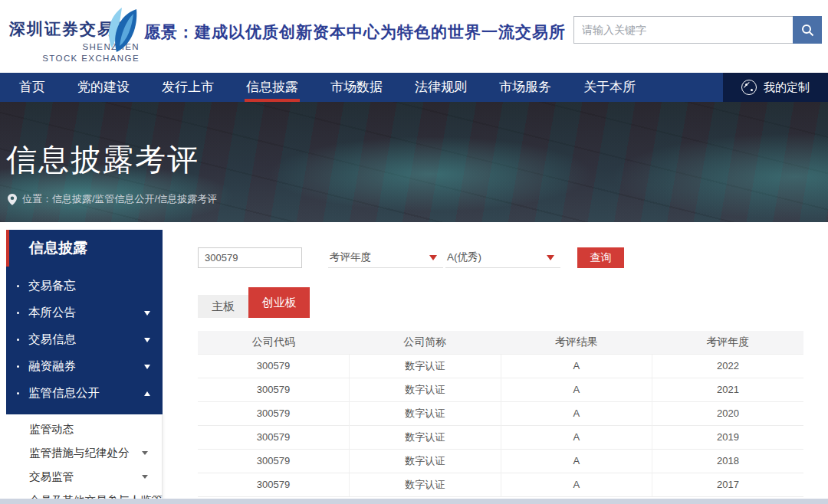 The image size is (828, 504). Describe the element at coordinates (501, 414) in the screenshot. I see `table-row: 300579 数字认证 A 2020` at that location.